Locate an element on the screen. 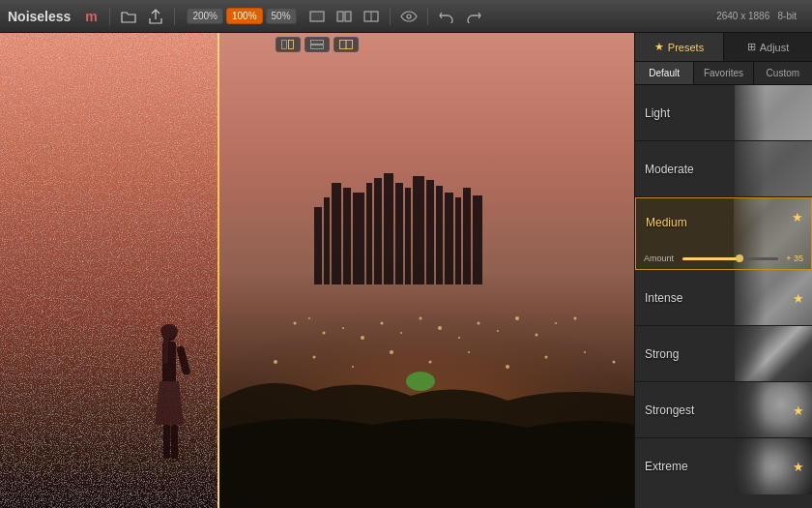 The image size is (812, 508). preset-extreme-star: ★ is located at coordinates (798, 466).